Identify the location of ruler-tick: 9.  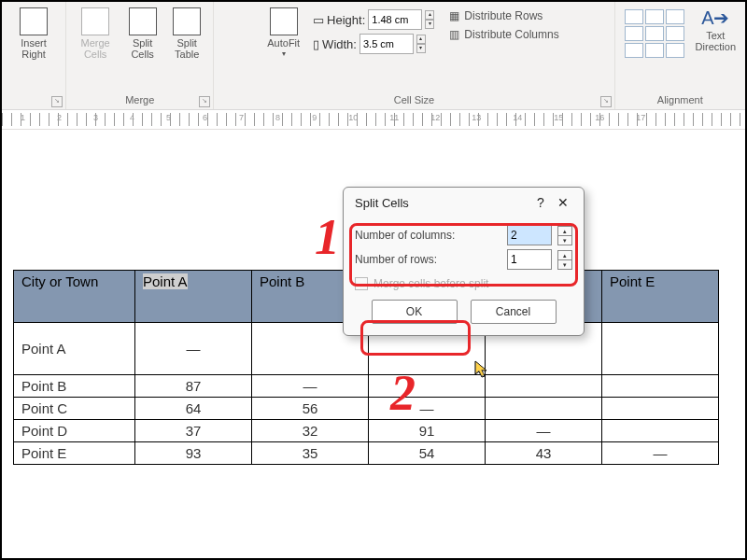
(314, 118).